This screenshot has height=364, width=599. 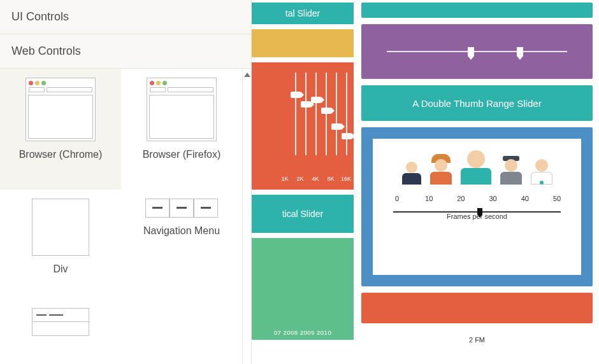 What do you see at coordinates (247, 75) in the screenshot?
I see `scrollbar-up-arrow-icon` at bounding box center [247, 75].